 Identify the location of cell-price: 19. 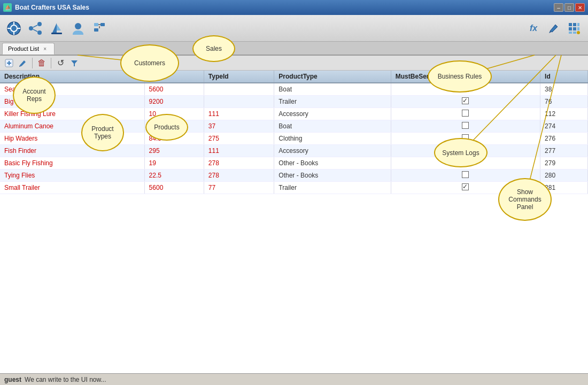
(174, 164).